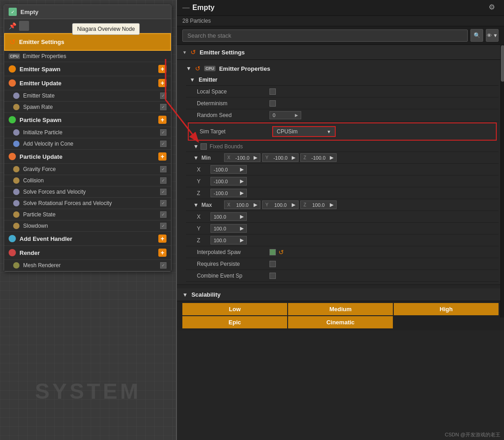  What do you see at coordinates (88, 181) in the screenshot?
I see `collision-item: Collision ✓` at bounding box center [88, 181].